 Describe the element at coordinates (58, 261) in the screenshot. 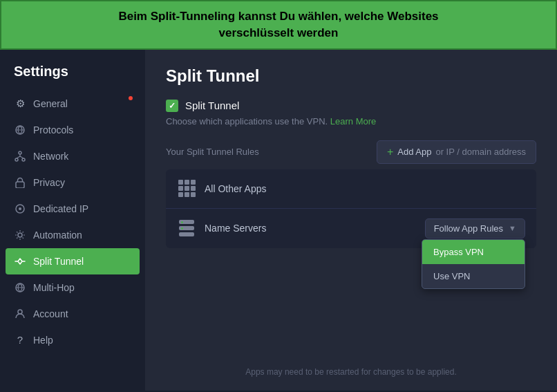

I see `sidebar-label-split-tunnel: Split Tunnel` at that location.